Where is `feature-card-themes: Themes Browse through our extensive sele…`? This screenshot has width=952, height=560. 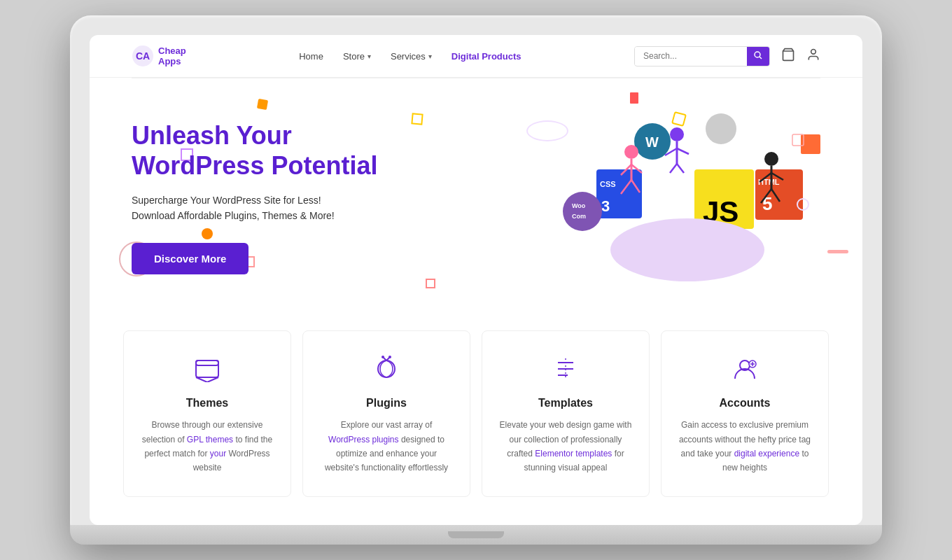
feature-card-themes: Themes Browse through our extensive sele… is located at coordinates (207, 414).